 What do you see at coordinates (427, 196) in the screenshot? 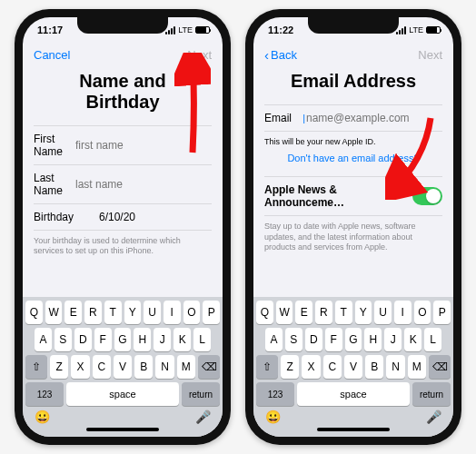
I see `news-toggle` at bounding box center [427, 196].